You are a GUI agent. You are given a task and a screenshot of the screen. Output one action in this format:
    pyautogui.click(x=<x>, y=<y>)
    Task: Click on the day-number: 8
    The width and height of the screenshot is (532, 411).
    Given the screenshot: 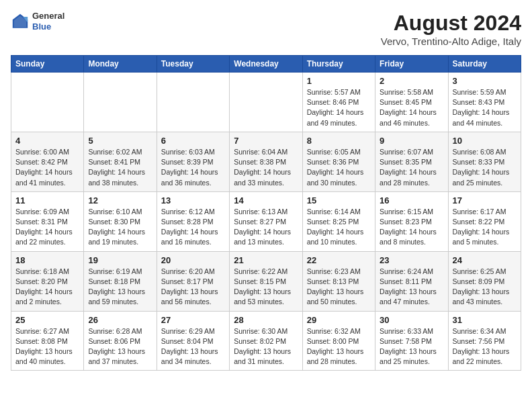 What is the action you would take?
    pyautogui.click(x=339, y=141)
    